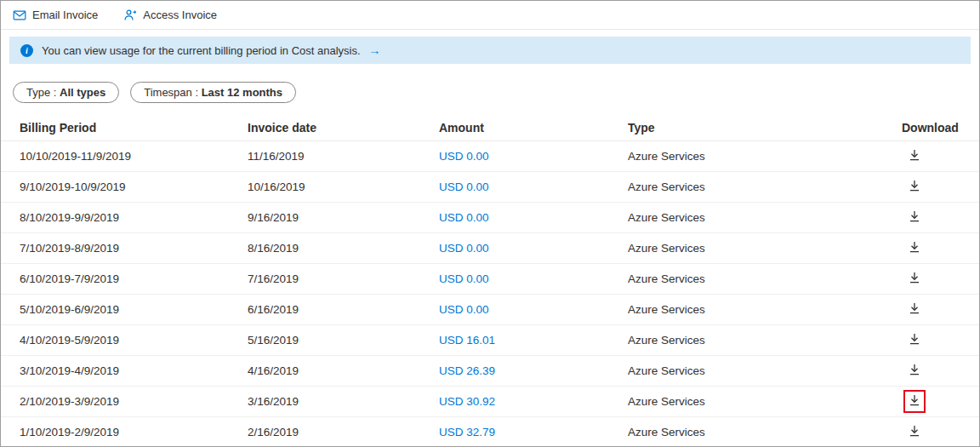 This screenshot has width=980, height=447. Describe the element at coordinates (55, 15) in the screenshot. I see `email-invoice-button: Email Invoice` at that location.